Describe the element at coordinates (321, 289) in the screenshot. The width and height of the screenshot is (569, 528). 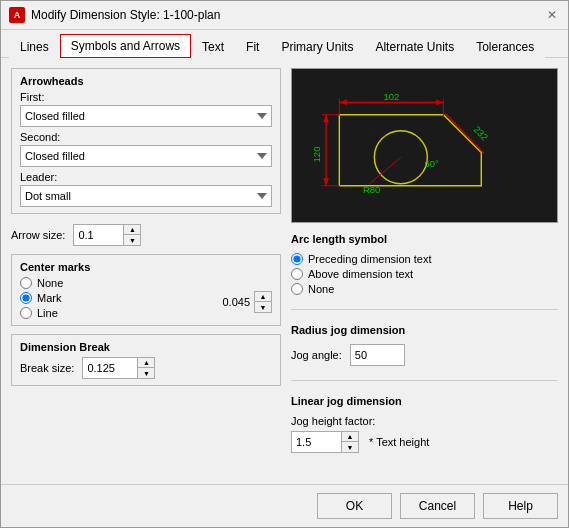
I see `arc-none-label: None` at that location.